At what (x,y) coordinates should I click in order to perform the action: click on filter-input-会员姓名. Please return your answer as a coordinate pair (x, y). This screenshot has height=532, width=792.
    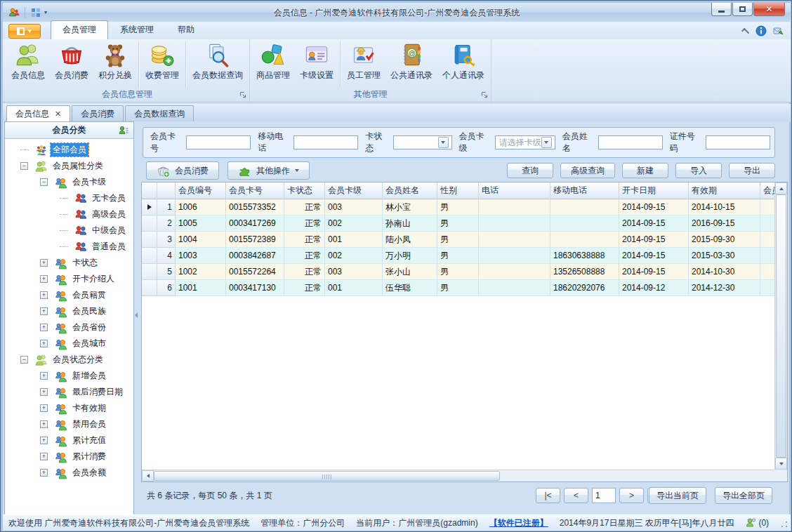
    Looking at the image, I should click on (631, 142).